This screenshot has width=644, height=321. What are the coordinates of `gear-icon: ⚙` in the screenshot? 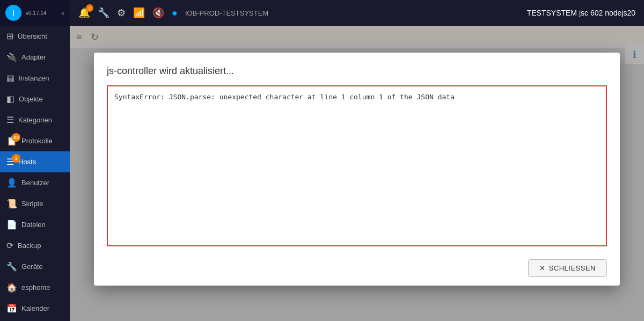 It's located at (121, 13).